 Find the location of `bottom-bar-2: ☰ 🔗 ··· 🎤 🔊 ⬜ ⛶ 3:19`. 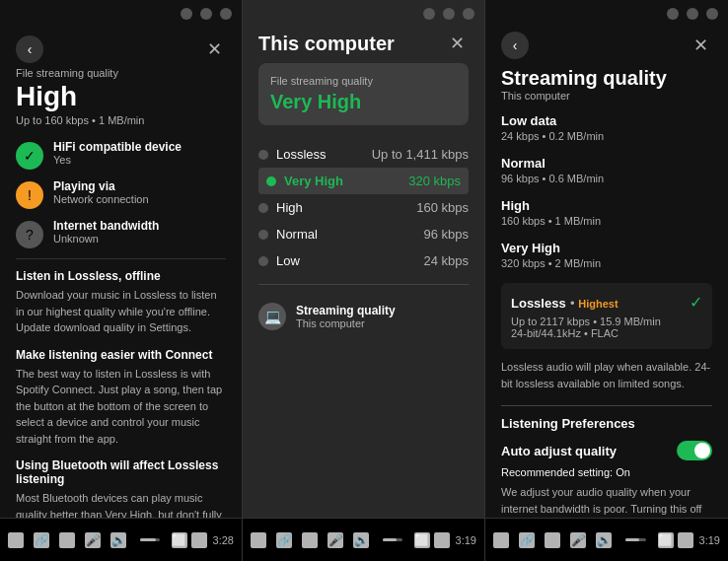

bottom-bar-2: ☰ 🔗 ··· 🎤 🔊 ⬜ ⛶ 3:19 is located at coordinates (363, 539).